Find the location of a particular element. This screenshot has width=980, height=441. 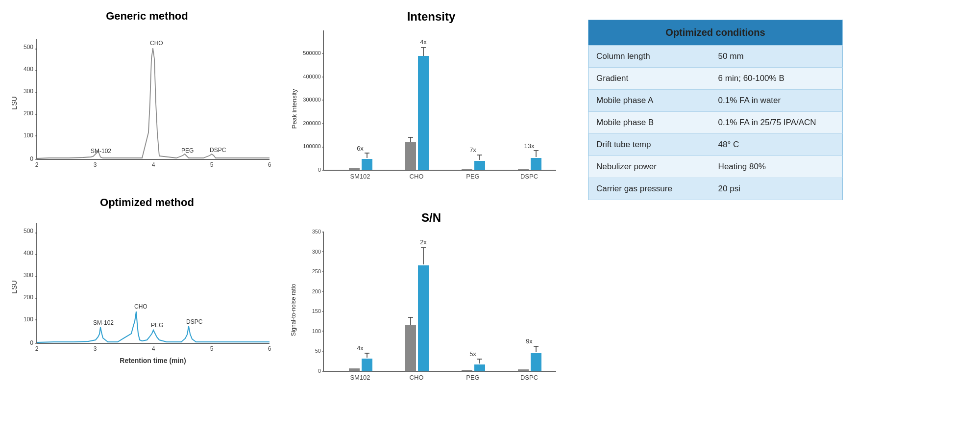

intensity-chart: Intensity Peak intensity 0 100000 200000… is located at coordinates (431, 108).